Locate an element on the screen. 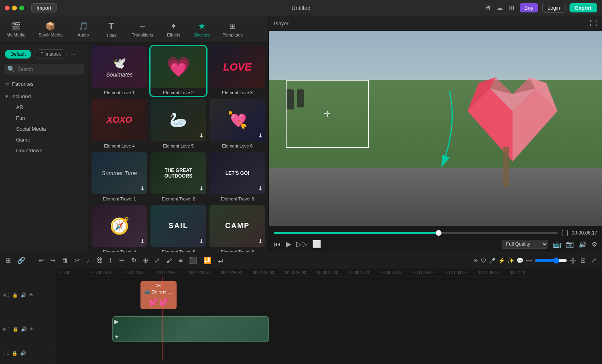 The image size is (602, 364). sticker-clip: ✂ 📹 Element L... 💕 💕 is located at coordinates (159, 295).